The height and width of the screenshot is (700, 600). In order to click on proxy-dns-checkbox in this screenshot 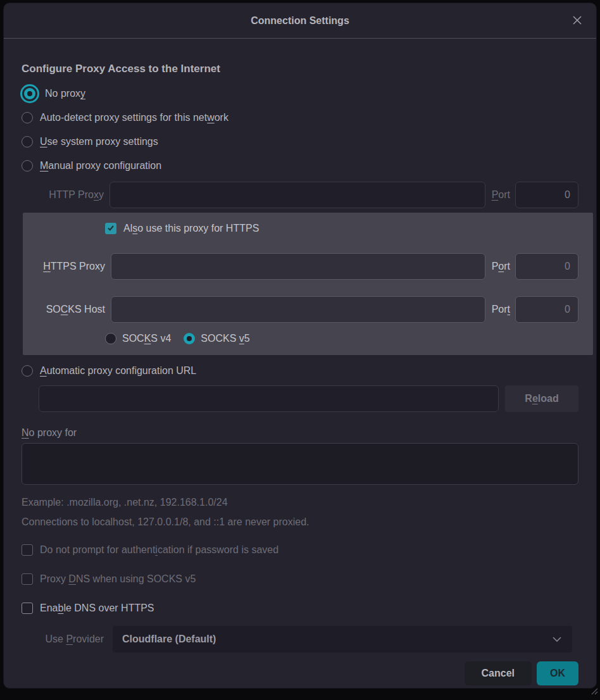, I will do `click(27, 579)`.